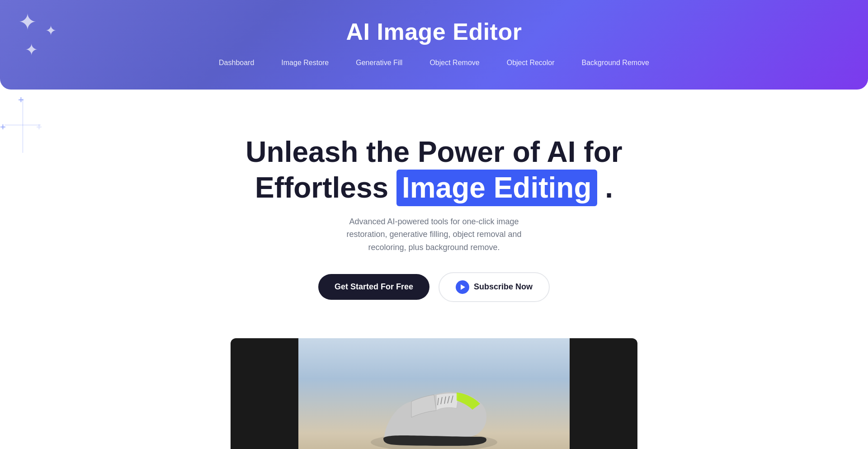  I want to click on sparkle-icon-2: ✦, so click(51, 31).